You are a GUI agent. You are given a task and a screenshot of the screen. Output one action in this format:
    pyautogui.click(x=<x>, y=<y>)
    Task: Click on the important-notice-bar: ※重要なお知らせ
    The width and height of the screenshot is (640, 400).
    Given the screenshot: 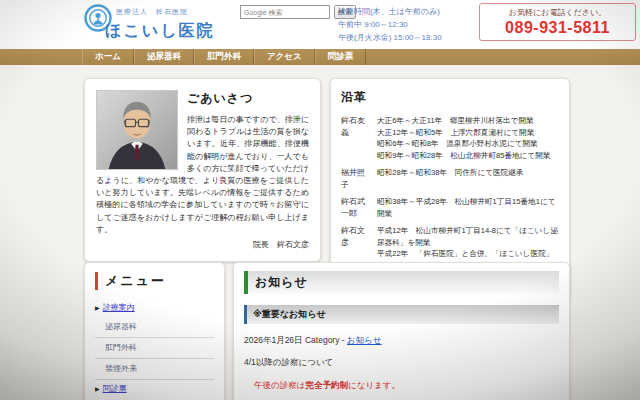 What is the action you would take?
    pyautogui.click(x=402, y=314)
    